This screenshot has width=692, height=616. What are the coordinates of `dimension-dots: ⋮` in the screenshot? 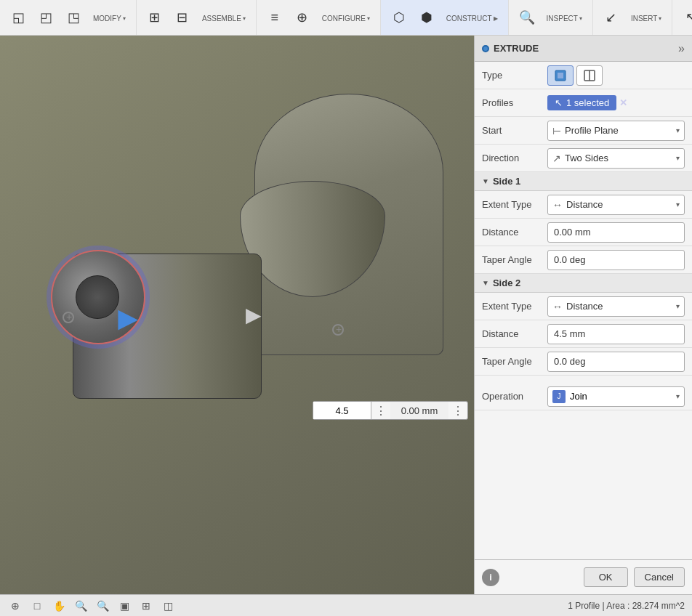 It's located at (381, 411).